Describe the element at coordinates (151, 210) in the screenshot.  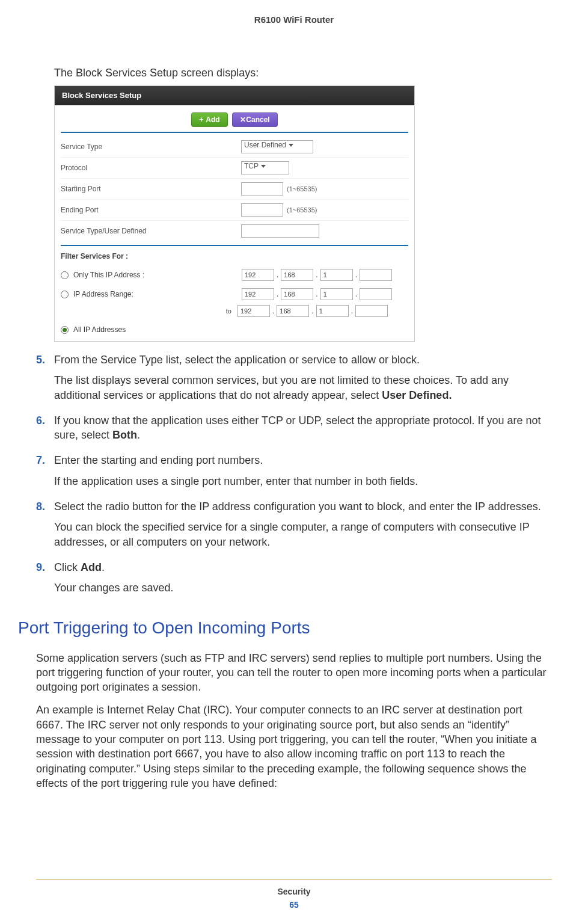
I see `label-ending-port: Ending Port` at that location.